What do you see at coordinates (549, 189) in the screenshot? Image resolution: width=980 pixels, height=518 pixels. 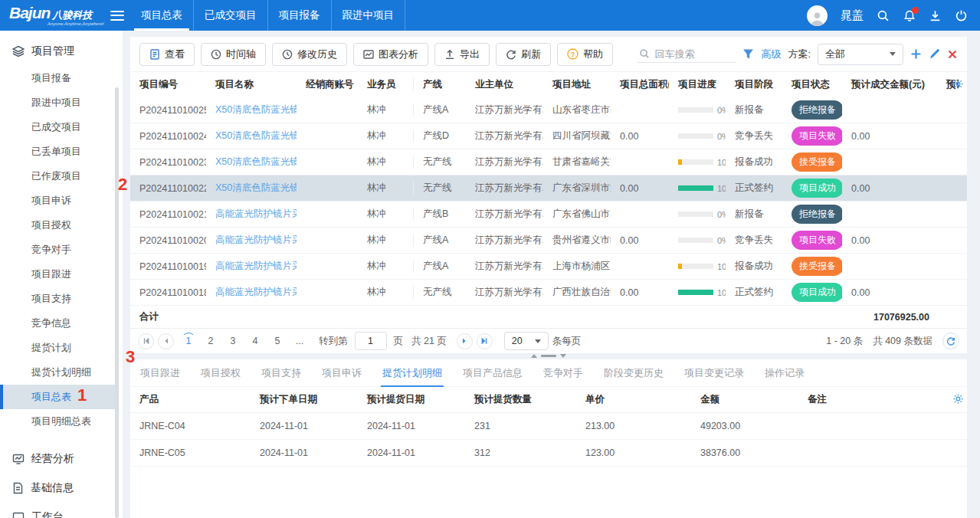 I see `table-row: P202411010022 X50清底色防蓝光镜片... 林冲 无产线 江苏万新…` at bounding box center [549, 189].